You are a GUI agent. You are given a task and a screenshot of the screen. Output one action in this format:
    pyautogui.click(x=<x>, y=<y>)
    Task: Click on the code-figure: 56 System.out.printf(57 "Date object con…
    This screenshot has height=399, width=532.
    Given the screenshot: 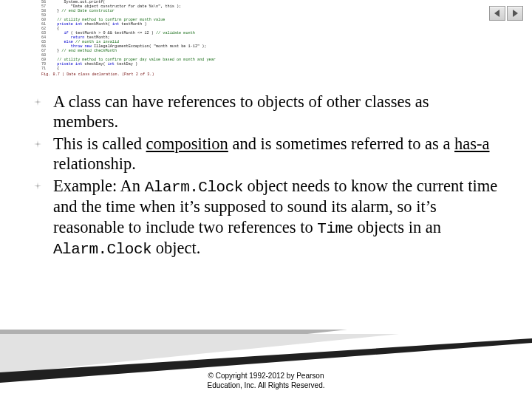 What is the action you would take?
    pyautogui.click(x=248, y=38)
    